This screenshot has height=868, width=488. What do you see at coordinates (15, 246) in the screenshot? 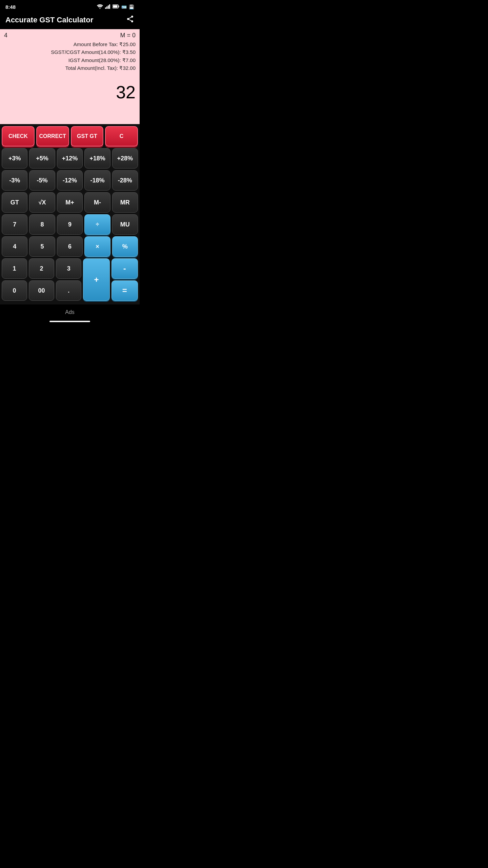
I see `digit-4-button: 4` at bounding box center [15, 246].